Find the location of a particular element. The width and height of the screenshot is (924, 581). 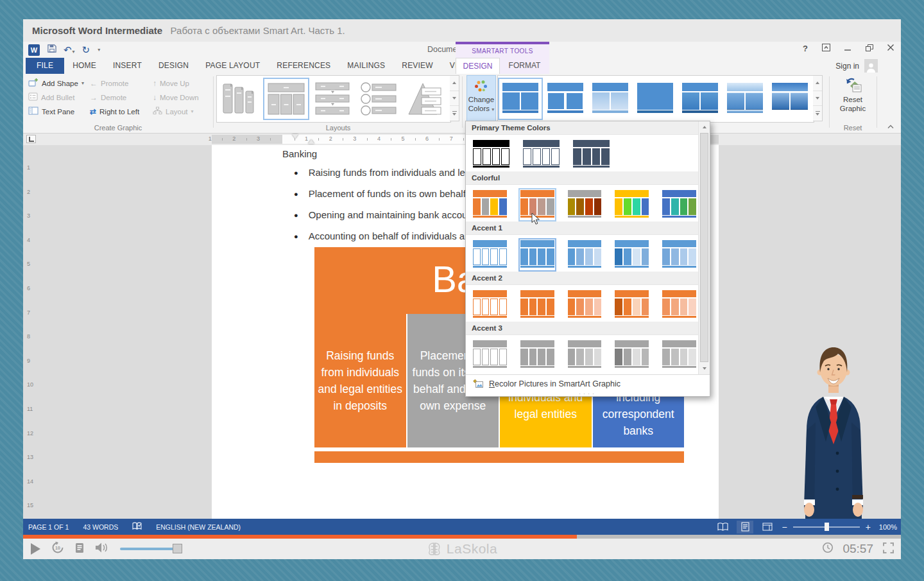

reset-graphic-button: ResetGraphic is located at coordinates (853, 95).